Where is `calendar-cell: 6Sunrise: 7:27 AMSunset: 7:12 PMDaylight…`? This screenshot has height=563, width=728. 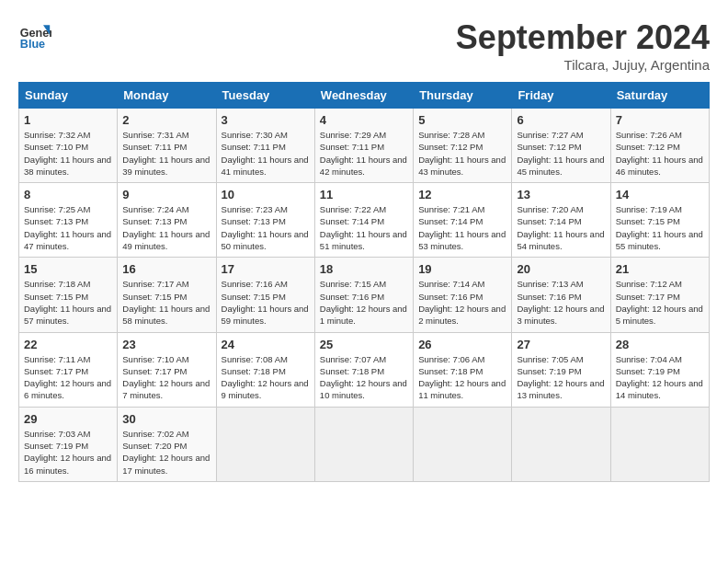 calendar-cell: 6Sunrise: 7:27 AMSunset: 7:12 PMDaylight… is located at coordinates (561, 145).